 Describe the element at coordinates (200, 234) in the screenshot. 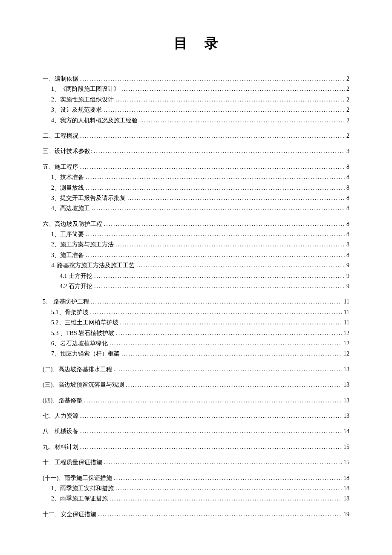

I see `toc-entry: 1、工序简要 .................................…` at that location.